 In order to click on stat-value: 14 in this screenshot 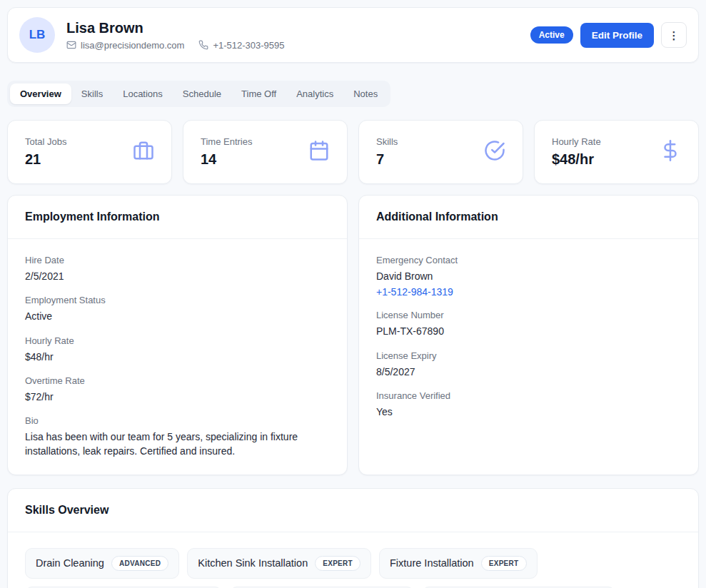, I will do `click(226, 160)`.